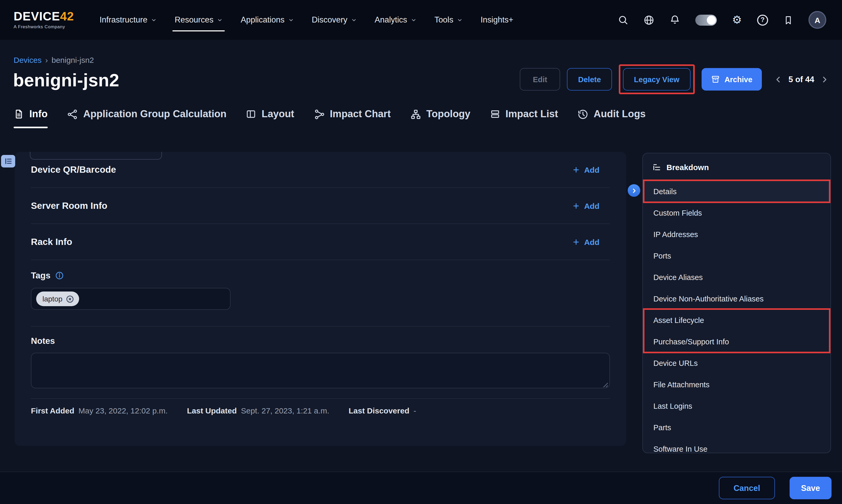 This screenshot has width=842, height=504. What do you see at coordinates (320, 293) in the screenshot?
I see `tags-section: Tags laptop` at bounding box center [320, 293].